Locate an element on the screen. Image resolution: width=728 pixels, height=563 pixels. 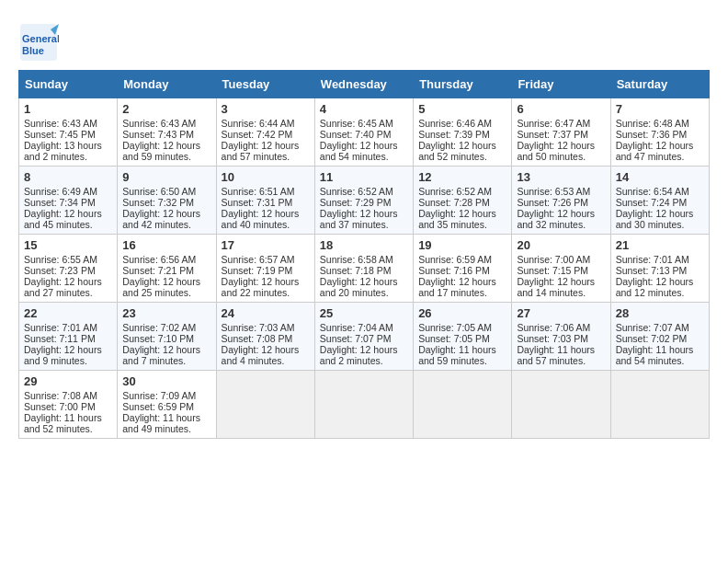
day-info: and 22 minutes. is located at coordinates (266, 293).